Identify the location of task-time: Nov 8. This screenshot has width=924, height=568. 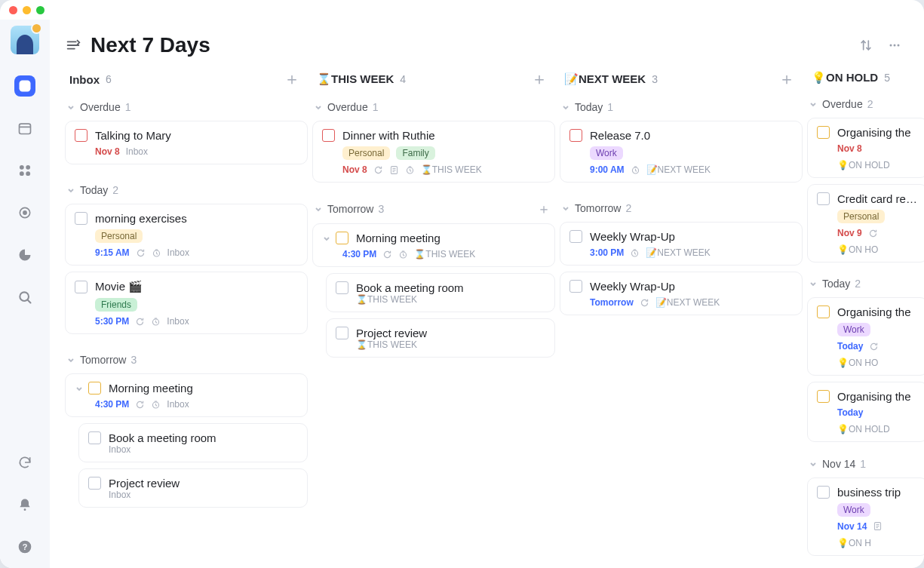
(355, 170).